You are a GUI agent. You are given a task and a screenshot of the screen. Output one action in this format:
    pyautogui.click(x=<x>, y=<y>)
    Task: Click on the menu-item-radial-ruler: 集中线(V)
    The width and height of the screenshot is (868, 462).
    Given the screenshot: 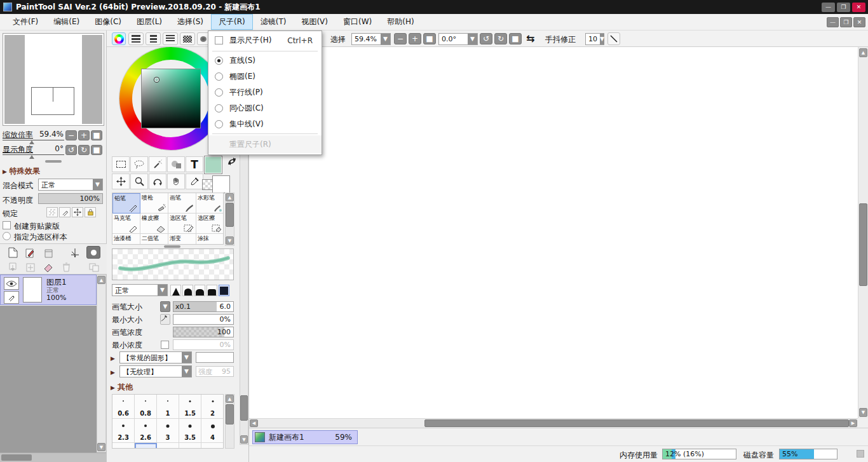 What is the action you would take?
    pyautogui.click(x=265, y=125)
    